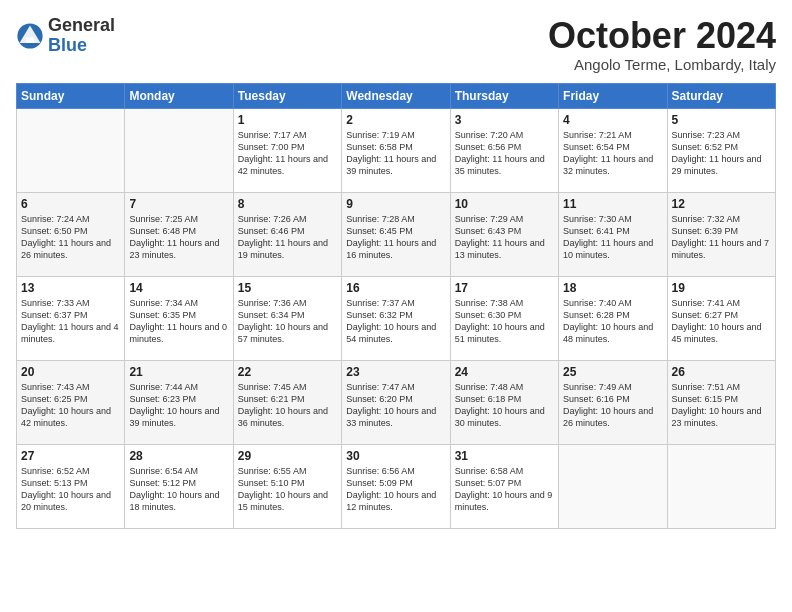 This screenshot has height=612, width=792. I want to click on day-detail: Sunrise: 7:21 AM Sunset: 6:54 PM Dayligh…, so click(612, 154).